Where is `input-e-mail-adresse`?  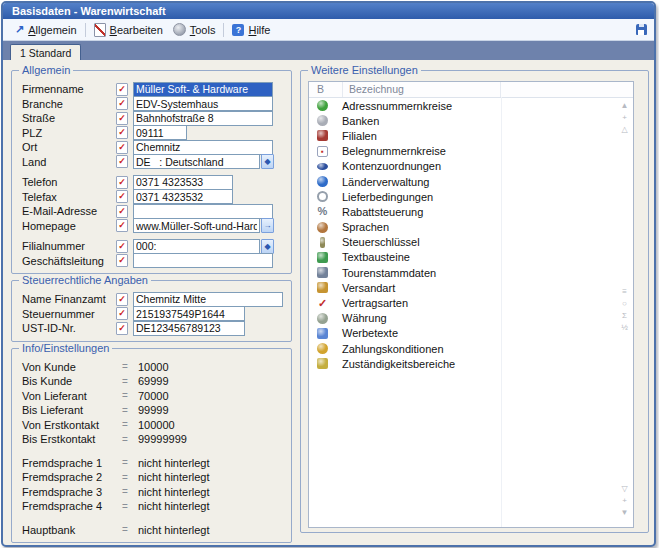 input-e-mail-adresse is located at coordinates (203, 212).